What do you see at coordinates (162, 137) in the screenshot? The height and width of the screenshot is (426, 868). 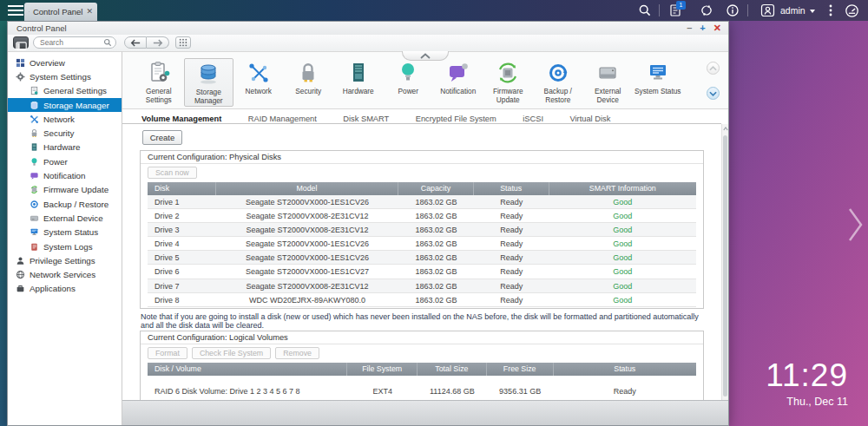 I see `create-button: Create` at bounding box center [162, 137].